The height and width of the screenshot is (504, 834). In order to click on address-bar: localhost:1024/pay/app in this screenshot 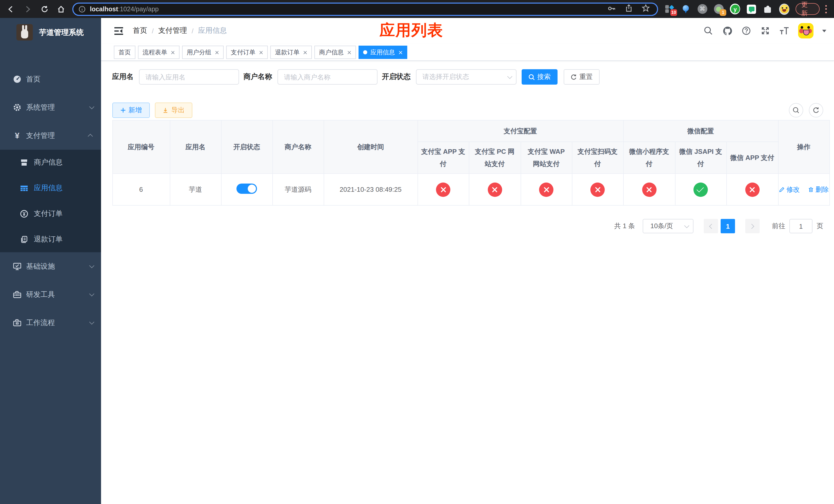, I will do `click(366, 9)`.